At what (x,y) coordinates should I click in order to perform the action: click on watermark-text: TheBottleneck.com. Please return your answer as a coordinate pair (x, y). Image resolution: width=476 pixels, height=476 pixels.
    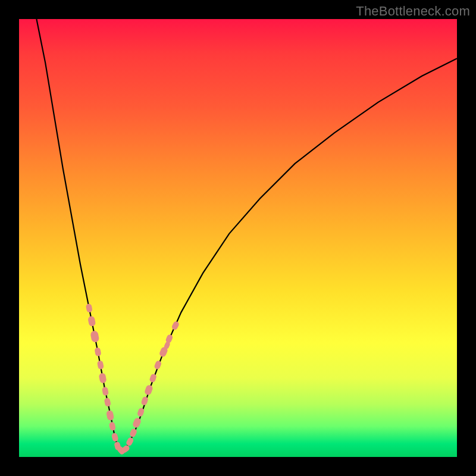
    Looking at the image, I should click on (413, 11).